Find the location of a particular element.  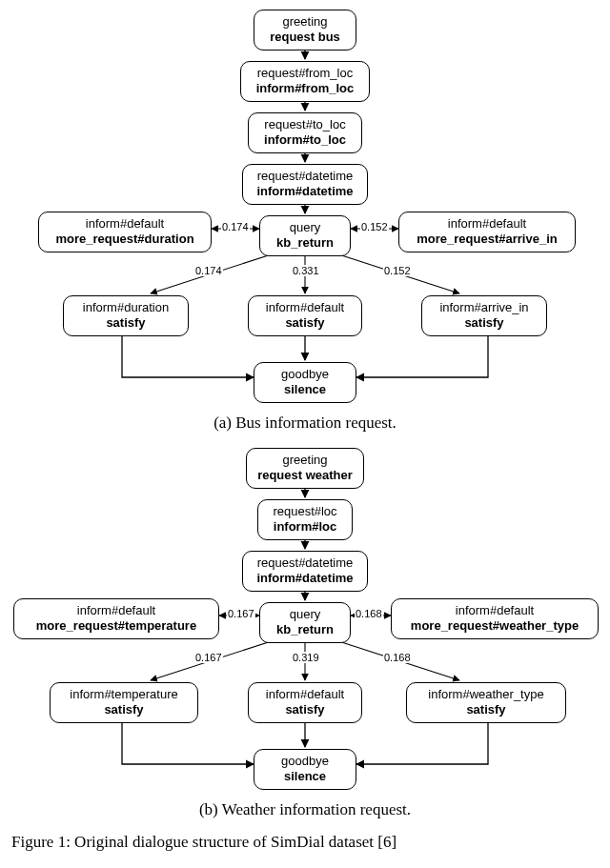

node-more-arrive: inform#default more_request#arrive_in is located at coordinates (487, 232).